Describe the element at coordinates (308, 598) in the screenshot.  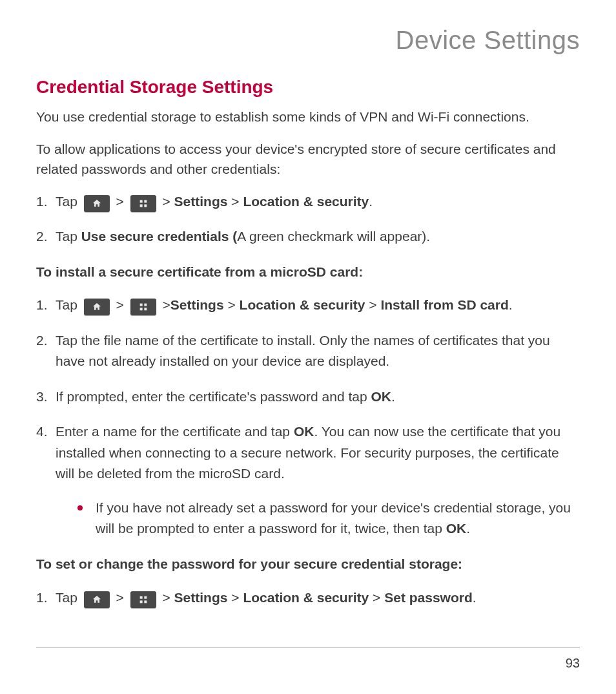
I see `procedure-list-c: Tap > > Settings > Location & security >…` at that location.